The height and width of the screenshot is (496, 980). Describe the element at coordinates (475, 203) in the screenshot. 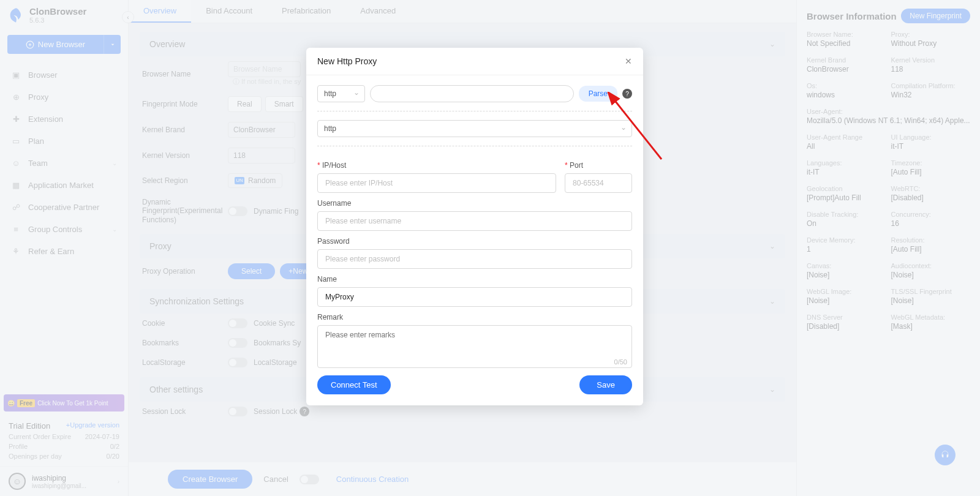

I see `username-label: Username` at that location.